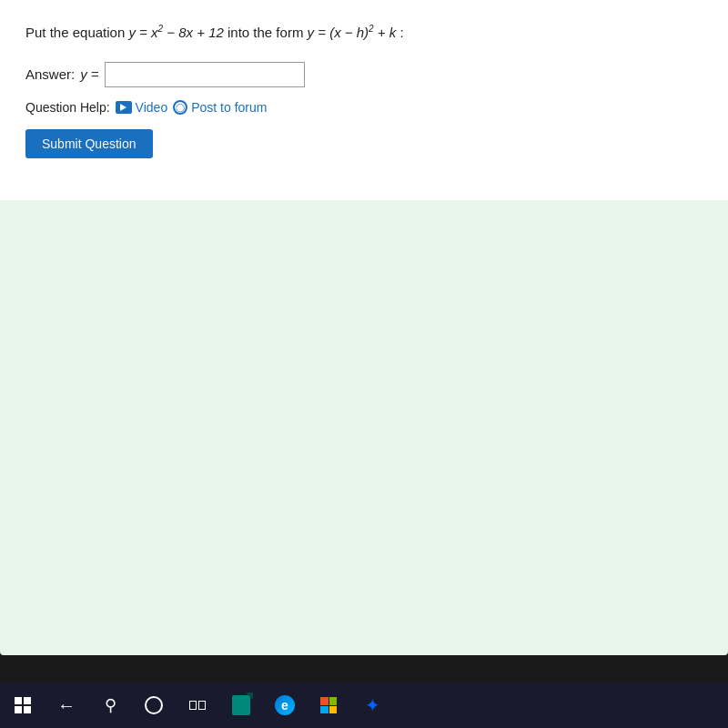  Describe the element at coordinates (89, 75) in the screenshot. I see `y-equals-label: y =` at that location.